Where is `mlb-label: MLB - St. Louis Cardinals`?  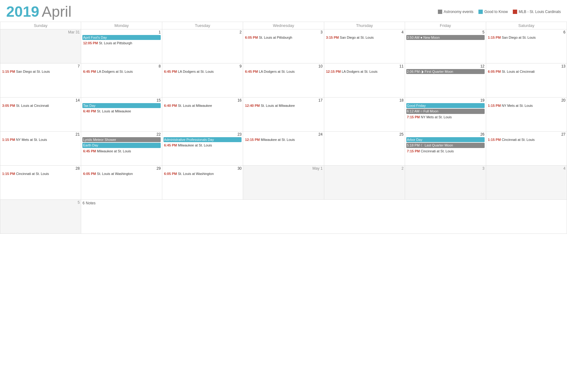 mlb-label: MLB - St. Louis Cardinals is located at coordinates (540, 12).